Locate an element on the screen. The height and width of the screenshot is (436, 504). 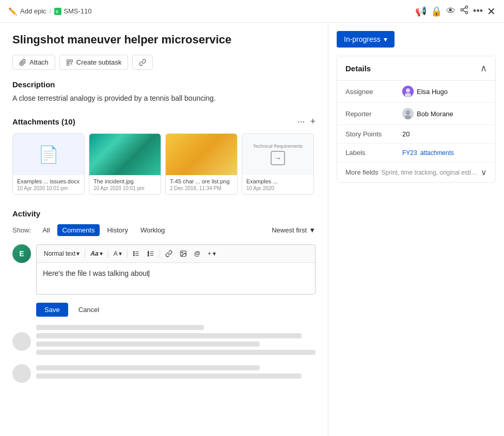
status-label: In-progress is located at coordinates (363, 39).